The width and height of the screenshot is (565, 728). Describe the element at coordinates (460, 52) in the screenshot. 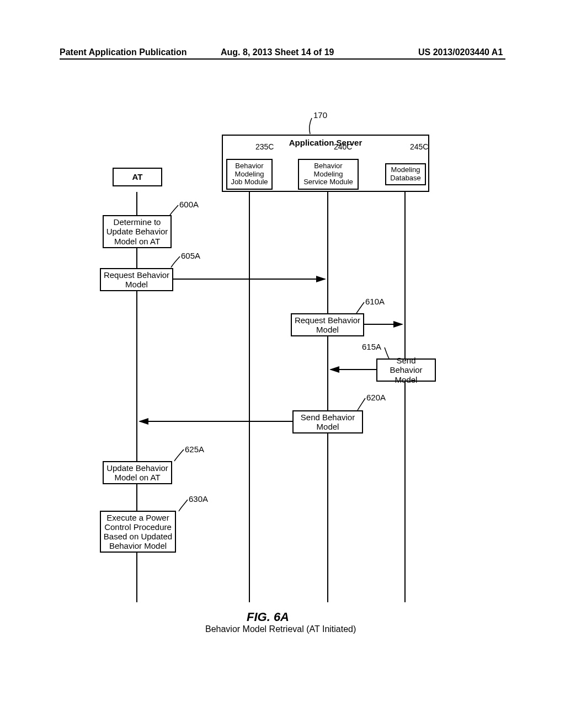

I see `header-right: US 2013/0203440 A1` at that location.